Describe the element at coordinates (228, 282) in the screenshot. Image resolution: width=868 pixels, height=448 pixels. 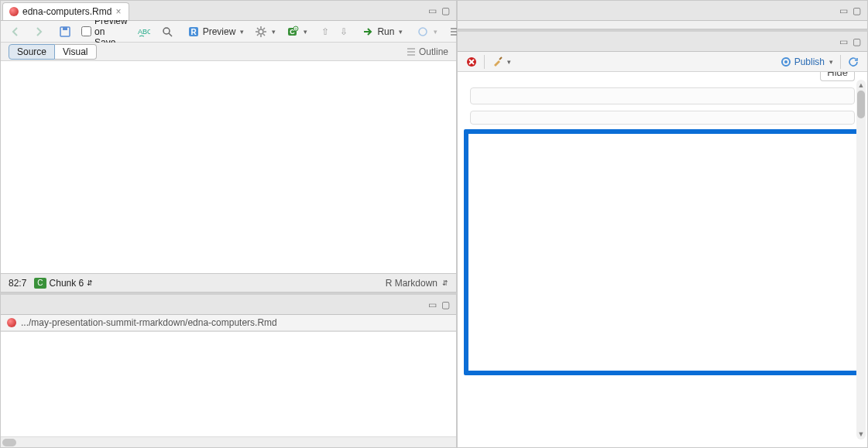
I see `source-statusbar: 82:7 C Chunk 6 ⇵ R Markdown ⇵` at that location.